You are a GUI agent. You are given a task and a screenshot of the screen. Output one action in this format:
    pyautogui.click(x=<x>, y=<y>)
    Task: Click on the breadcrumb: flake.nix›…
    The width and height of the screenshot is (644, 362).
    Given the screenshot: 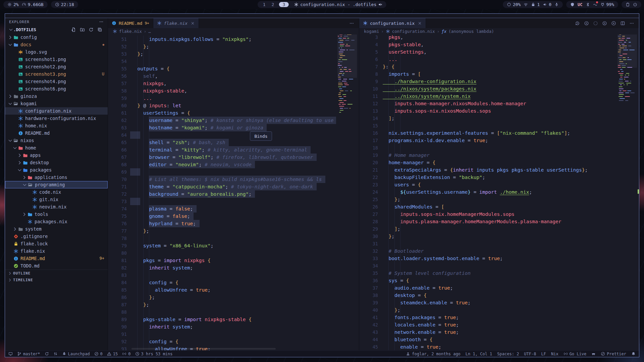 What is the action you would take?
    pyautogui.click(x=233, y=32)
    